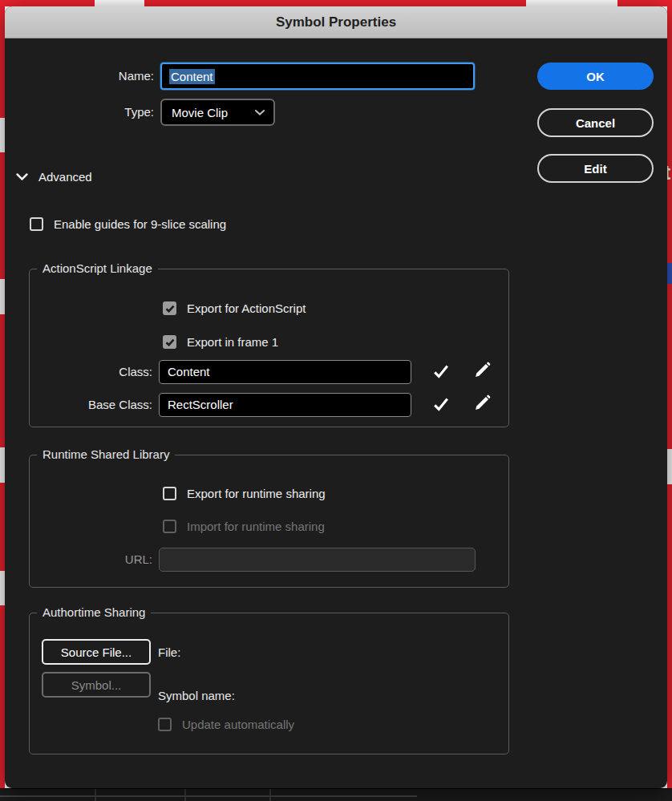 This screenshot has width=672, height=801. I want to click on url-label: URL:, so click(91, 560).